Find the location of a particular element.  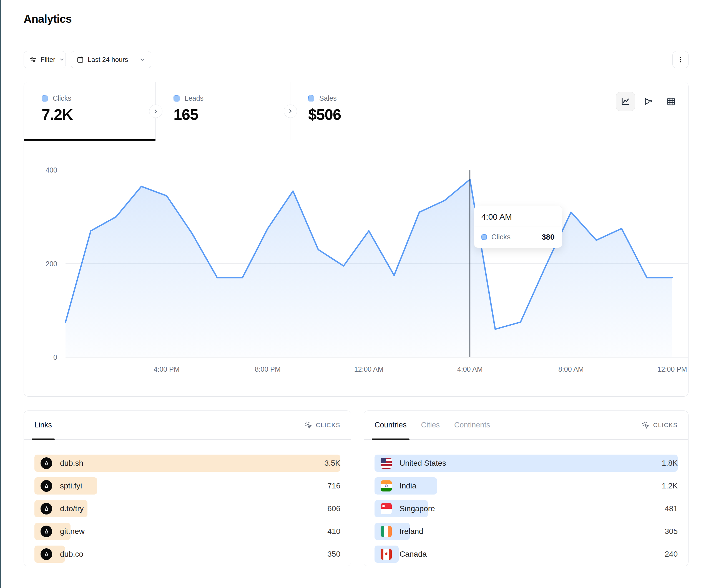

country-label: Singapore is located at coordinates (417, 509).